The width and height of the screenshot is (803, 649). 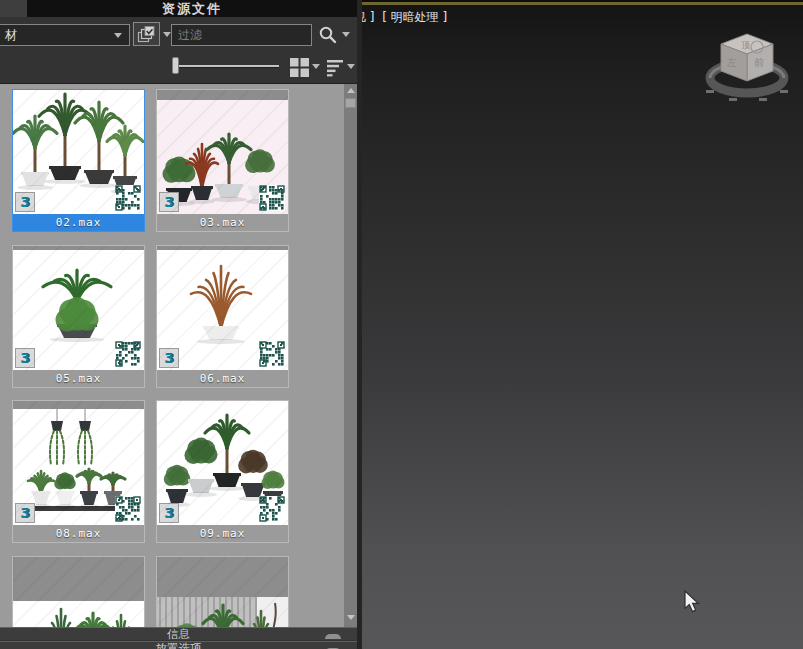 What do you see at coordinates (400, 18) in the screenshot?
I see `viewport-shading-label: 视 ] [ 明暗处理 ]` at bounding box center [400, 18].